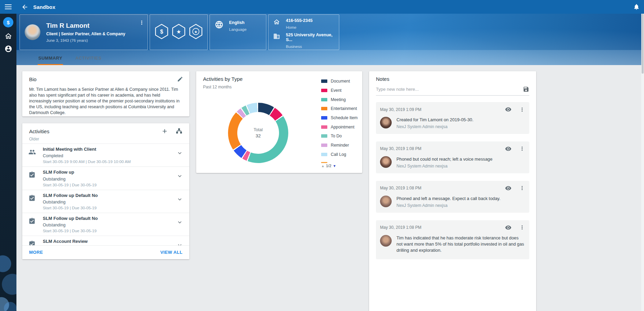 This screenshot has width=644, height=311. I want to click on legend-item: To Do, so click(341, 136).